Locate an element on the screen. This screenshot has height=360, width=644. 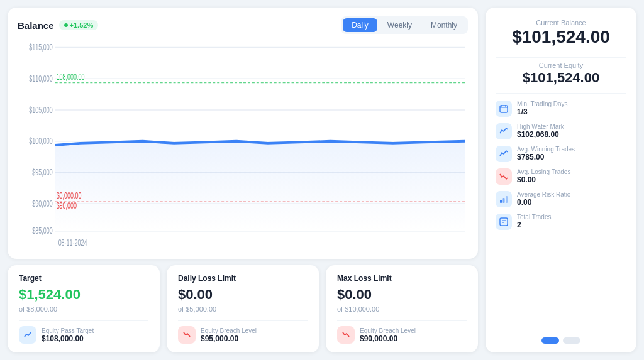
svg-text: $110,000 is located at coordinates (41, 78).